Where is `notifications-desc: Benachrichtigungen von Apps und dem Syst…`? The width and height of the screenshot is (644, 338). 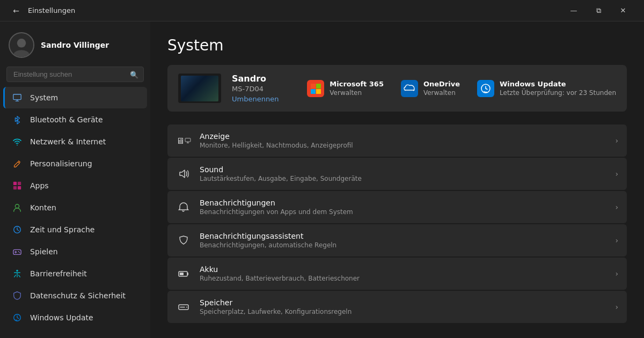 notifications-desc: Benachrichtigungen von Apps und dem Syst… is located at coordinates (403, 212).